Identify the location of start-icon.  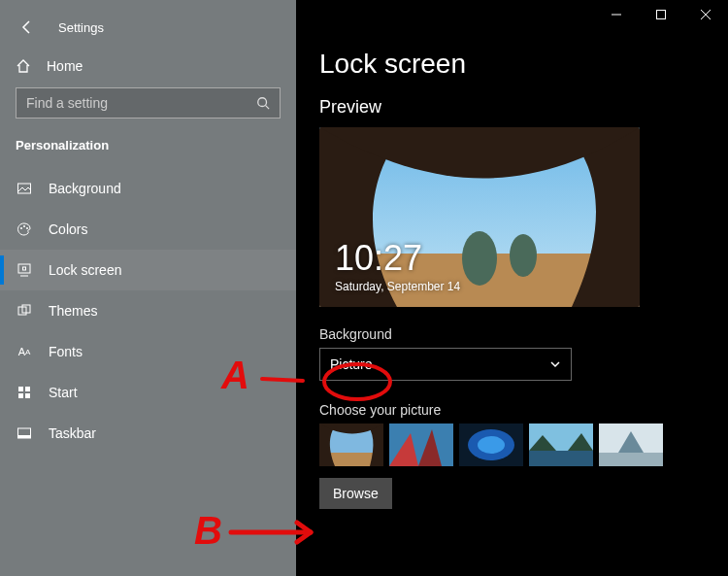
(24, 392).